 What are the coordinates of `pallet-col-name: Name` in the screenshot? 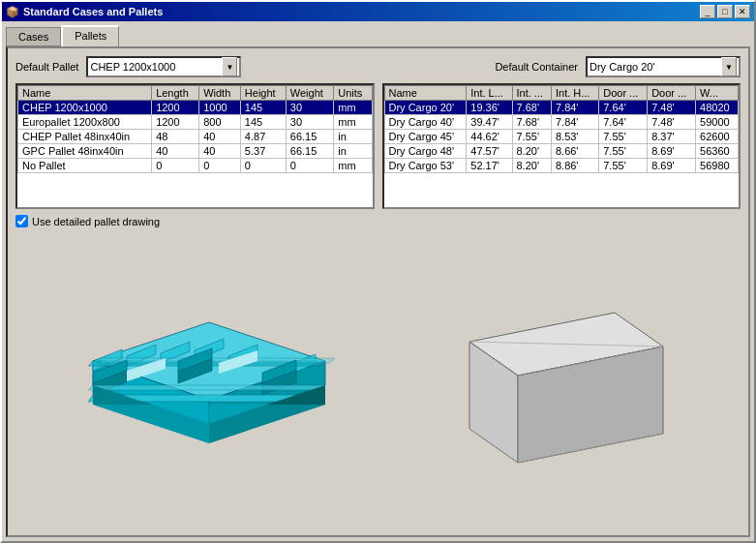 It's located at (85, 93).